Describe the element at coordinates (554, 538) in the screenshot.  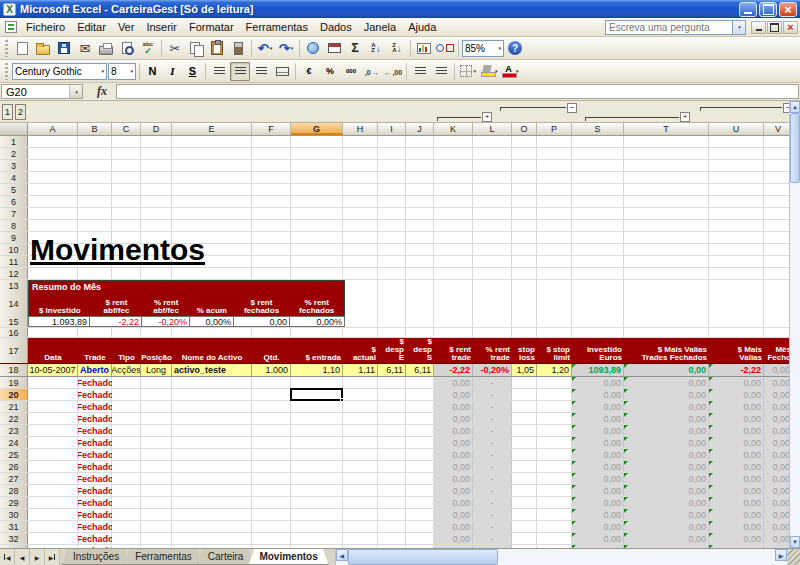
I see `cell-P32` at that location.